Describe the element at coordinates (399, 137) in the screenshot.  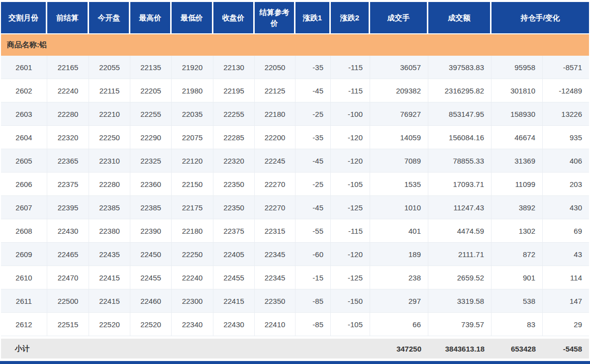
I see `cell-volume: 14059` at that location.